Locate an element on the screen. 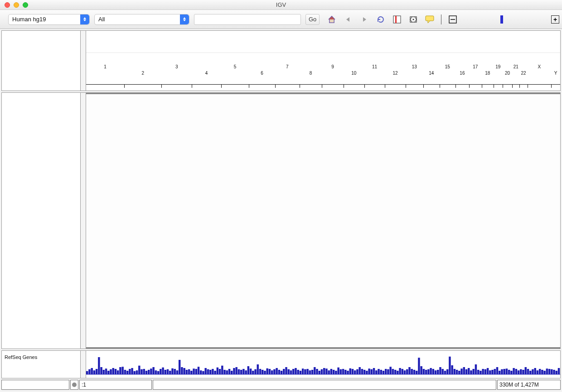 The image size is (562, 392). back-icon is located at coordinates (348, 19).